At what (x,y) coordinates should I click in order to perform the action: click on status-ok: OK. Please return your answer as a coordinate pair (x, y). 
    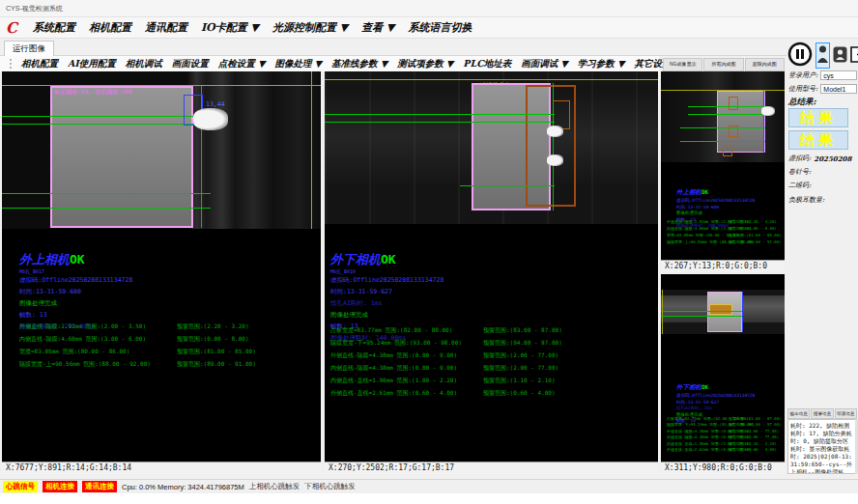
    Looking at the image, I should click on (77, 259).